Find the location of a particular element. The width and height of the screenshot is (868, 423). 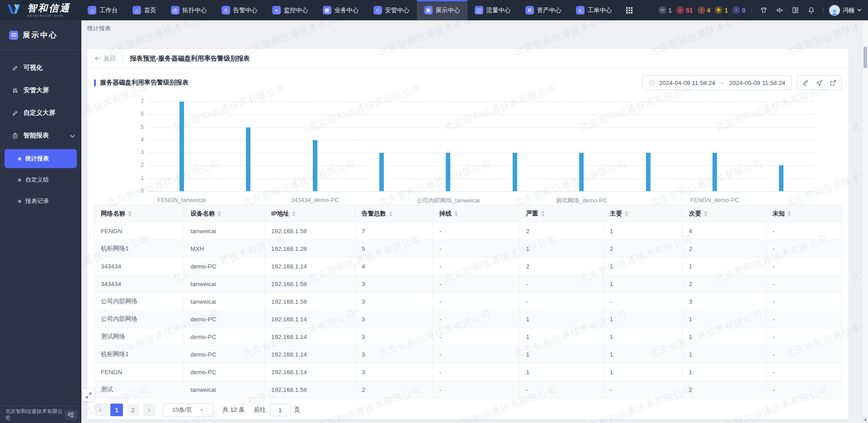

alarm-badge-major: 4 is located at coordinates (704, 10).